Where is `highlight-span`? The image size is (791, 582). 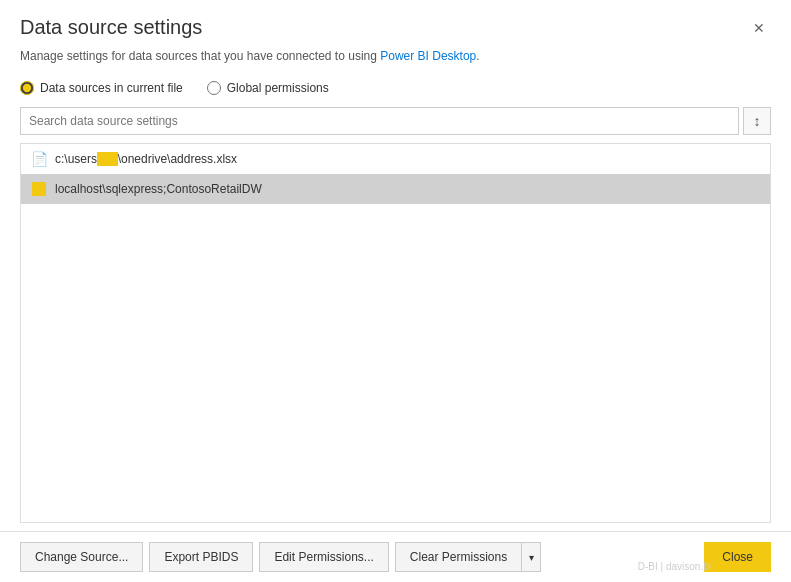 highlight-span is located at coordinates (108, 159).